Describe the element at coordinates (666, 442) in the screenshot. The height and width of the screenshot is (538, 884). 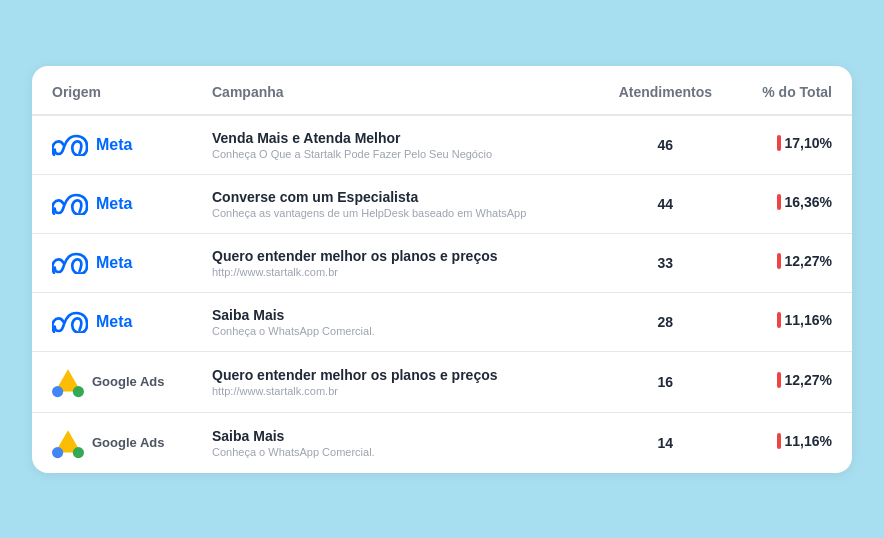
I see `atendimentos-value: 14` at that location.